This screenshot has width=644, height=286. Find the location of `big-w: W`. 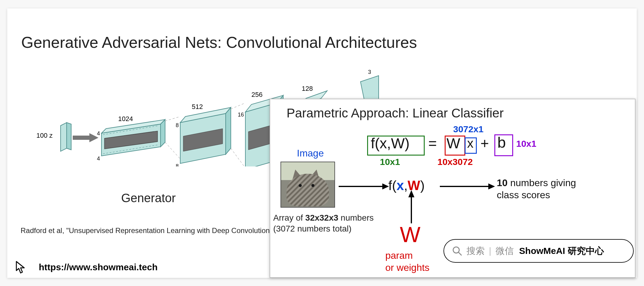

big-w: W is located at coordinates (410, 235).